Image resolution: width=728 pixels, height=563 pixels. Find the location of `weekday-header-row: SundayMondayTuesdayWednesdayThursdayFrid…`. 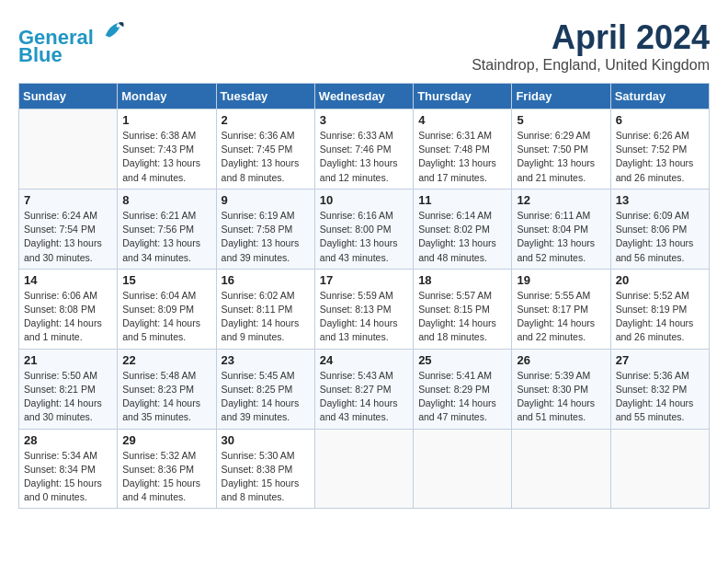

weekday-header-row: SundayMondayTuesdayWednesdayThursdayFrid… is located at coordinates (364, 97).